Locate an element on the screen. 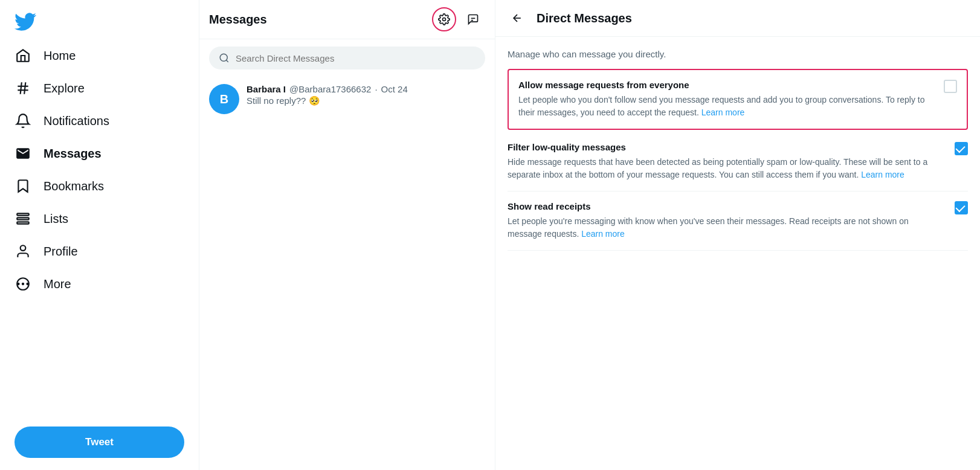  home-icon is located at coordinates (23, 56).